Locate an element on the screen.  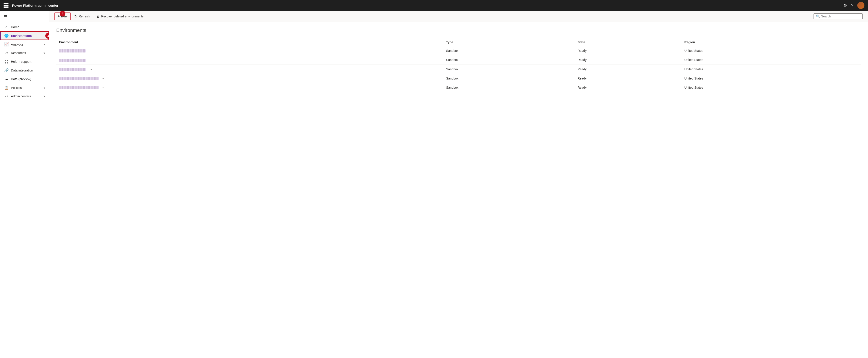
sidebar-item-analytics-label: Analytics is located at coordinates (26, 44).